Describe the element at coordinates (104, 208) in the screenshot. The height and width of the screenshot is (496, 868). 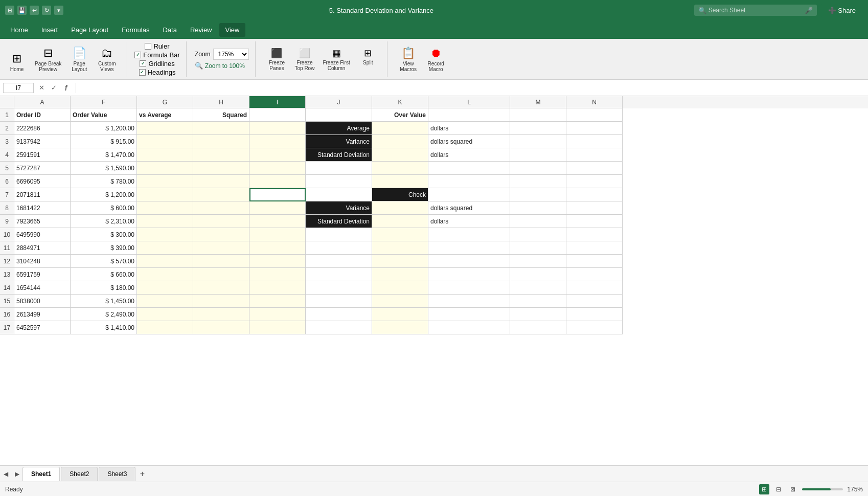
I see `cell-f8: $ 600.00` at that location.